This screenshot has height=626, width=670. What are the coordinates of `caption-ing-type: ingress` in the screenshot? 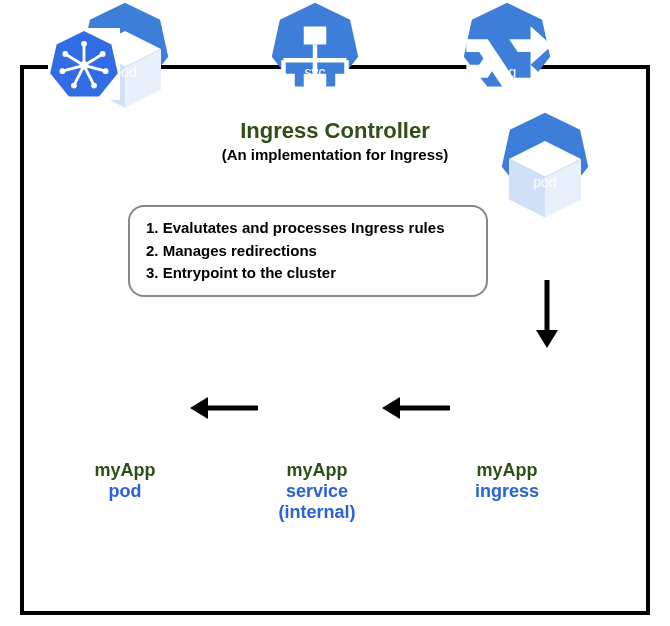 It's located at (507, 492).